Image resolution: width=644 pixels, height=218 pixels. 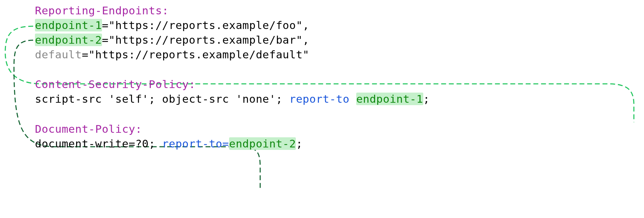 What do you see at coordinates (196, 144) in the screenshot?
I see `dp-report-to: report-to=` at bounding box center [196, 144].